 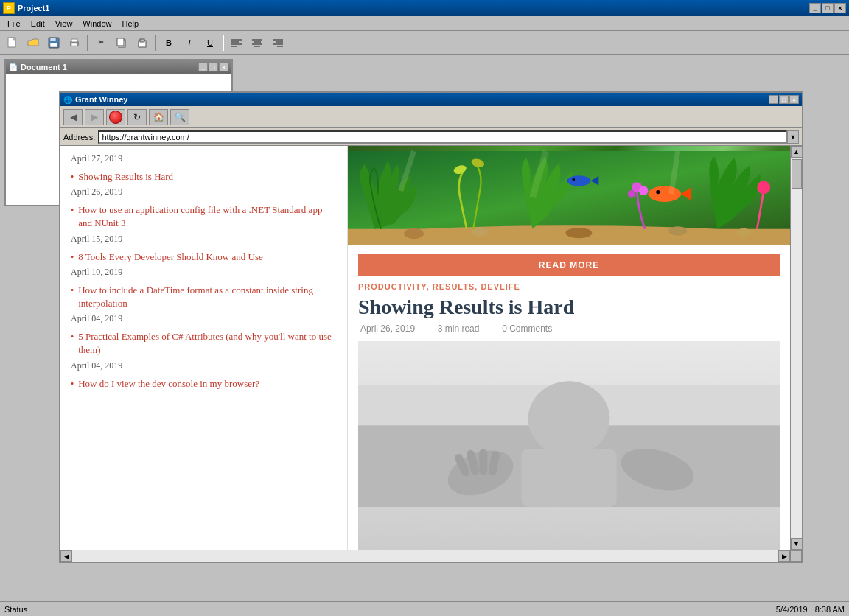 What do you see at coordinates (208, 297) in the screenshot?
I see `sidebar-link-datetime: How to include a DateTime format as a co…` at bounding box center [208, 297].